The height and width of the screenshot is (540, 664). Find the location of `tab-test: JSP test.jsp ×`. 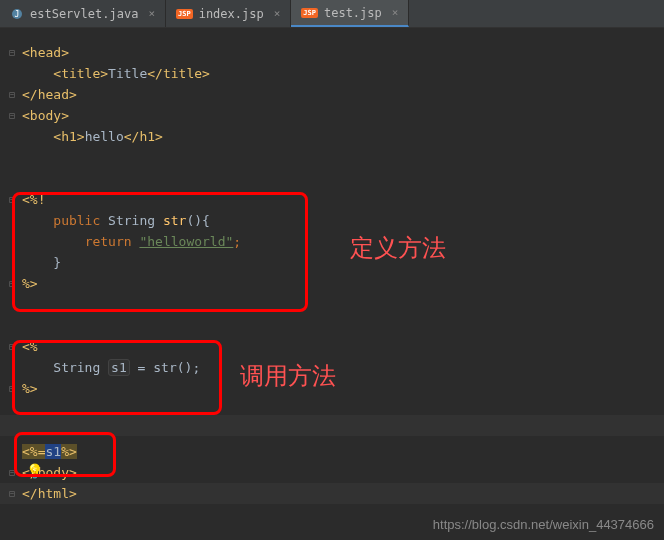

tab-test: JSP test.jsp × is located at coordinates (350, 14).